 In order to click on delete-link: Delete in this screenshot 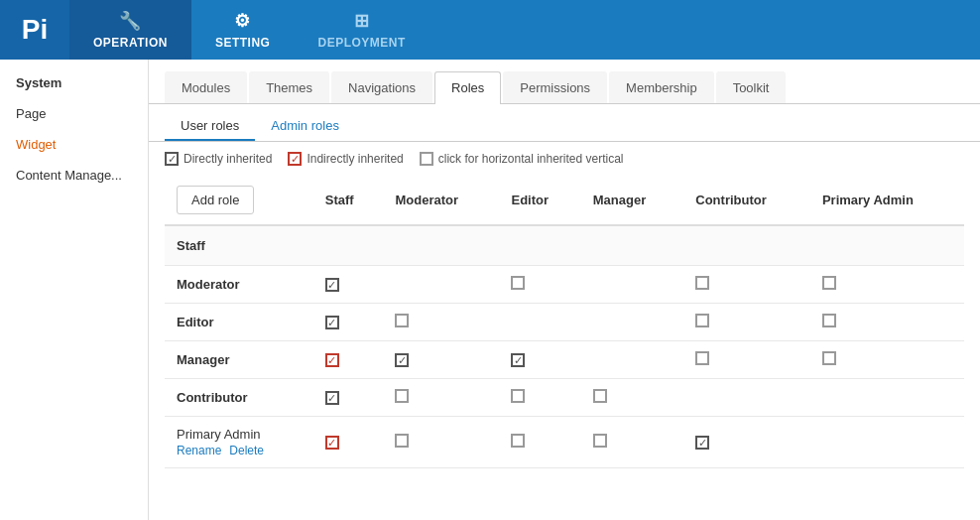, I will do `click(246, 451)`.